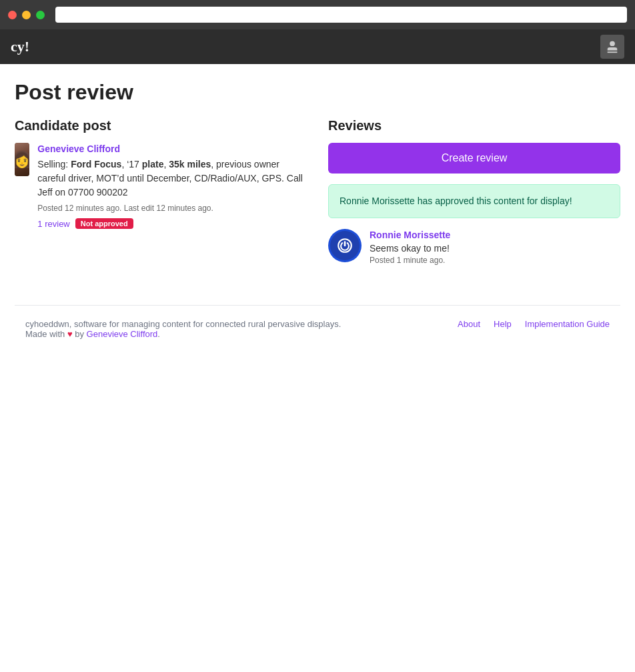 The image size is (635, 672). Describe the element at coordinates (170, 178) in the screenshot. I see `post-text-content: Selling: Ford Focus, ‘17 plate, 35k mile…` at that location.